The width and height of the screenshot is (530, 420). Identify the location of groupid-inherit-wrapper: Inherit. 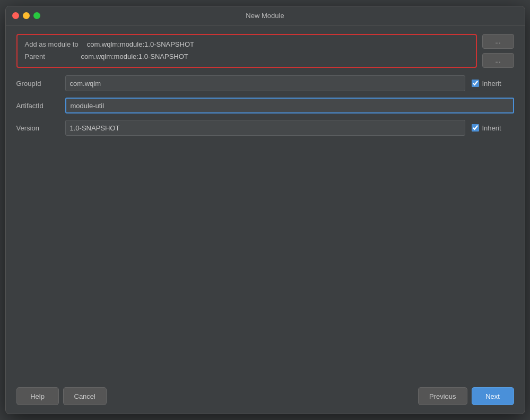
(493, 84).